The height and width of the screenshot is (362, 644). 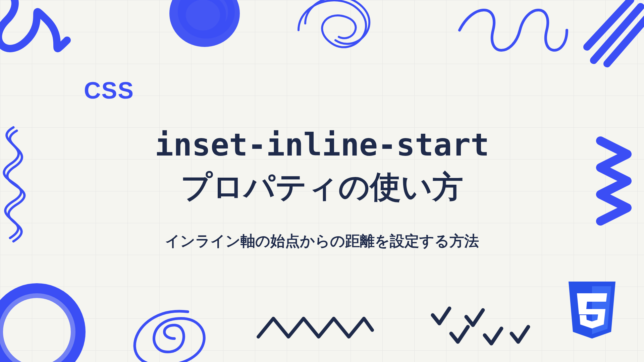 What do you see at coordinates (322, 187) in the screenshot?
I see `title-line-2: プロパティの使い方` at bounding box center [322, 187].